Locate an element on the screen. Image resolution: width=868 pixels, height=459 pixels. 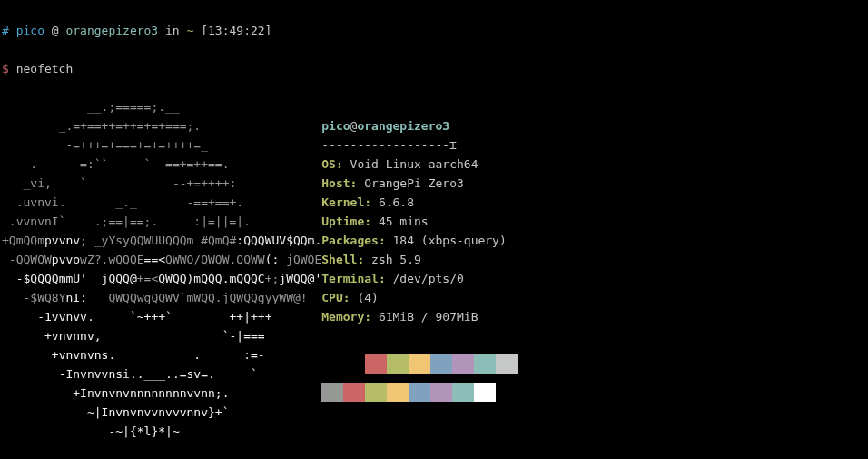
text-cursor-icon: ⌶ is located at coordinates (453, 145).